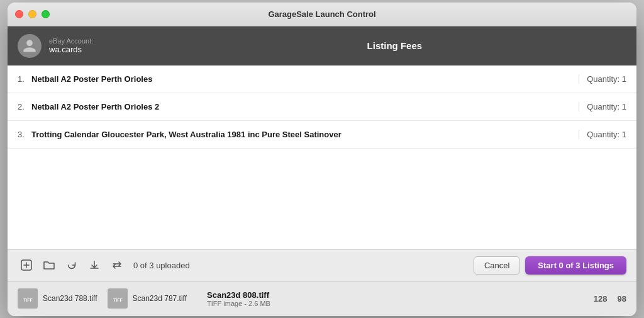 This screenshot has height=318, width=644. What do you see at coordinates (72, 265) in the screenshot?
I see `refresh-button` at bounding box center [72, 265].